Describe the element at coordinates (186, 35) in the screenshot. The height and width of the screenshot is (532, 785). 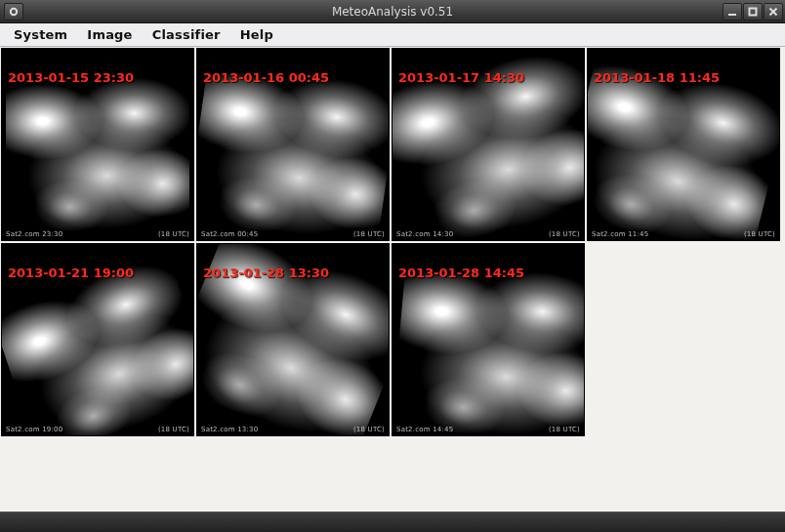
I see `menu-classifier: Classifier` at that location.